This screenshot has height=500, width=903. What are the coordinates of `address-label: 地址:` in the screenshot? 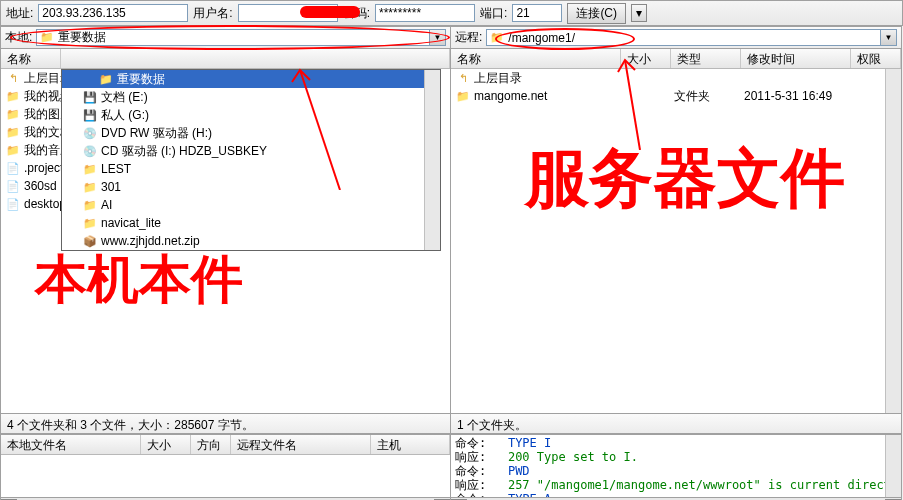 It's located at (20, 14).